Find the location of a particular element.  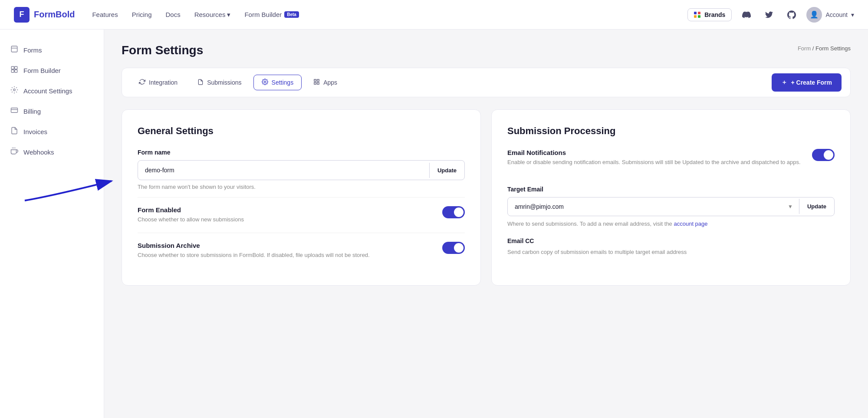

page-header: Form Settings Form / Form Settings is located at coordinates (486, 50).